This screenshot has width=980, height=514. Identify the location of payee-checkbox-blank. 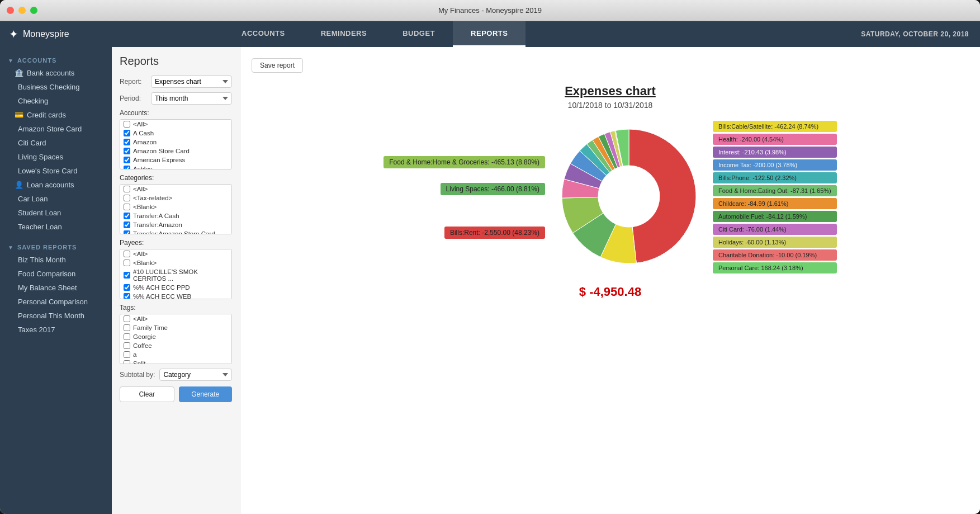
(127, 263).